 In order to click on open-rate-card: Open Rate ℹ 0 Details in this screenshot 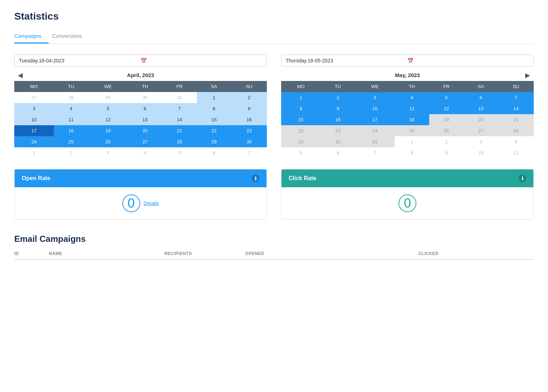, I will do `click(141, 194)`.